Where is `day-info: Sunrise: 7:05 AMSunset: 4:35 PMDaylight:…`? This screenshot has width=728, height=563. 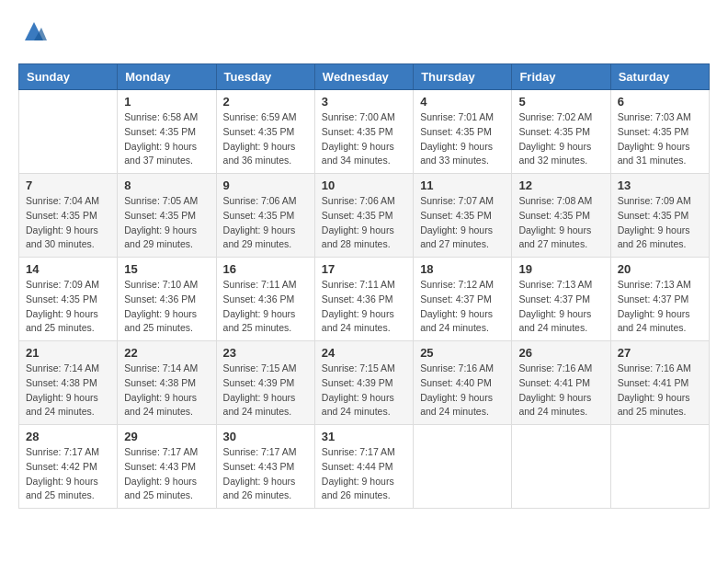
day-info: Sunrise: 7:05 AMSunset: 4:35 PMDaylight:… is located at coordinates (166, 223).